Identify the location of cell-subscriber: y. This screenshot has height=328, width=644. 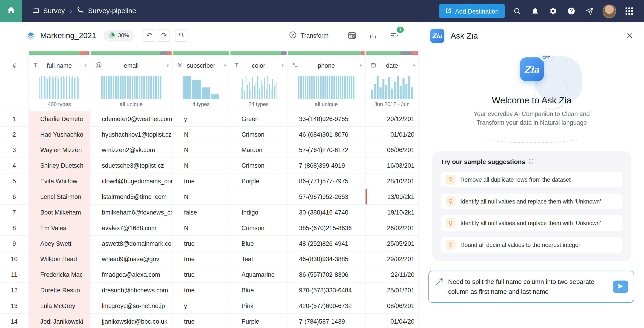
(201, 119).